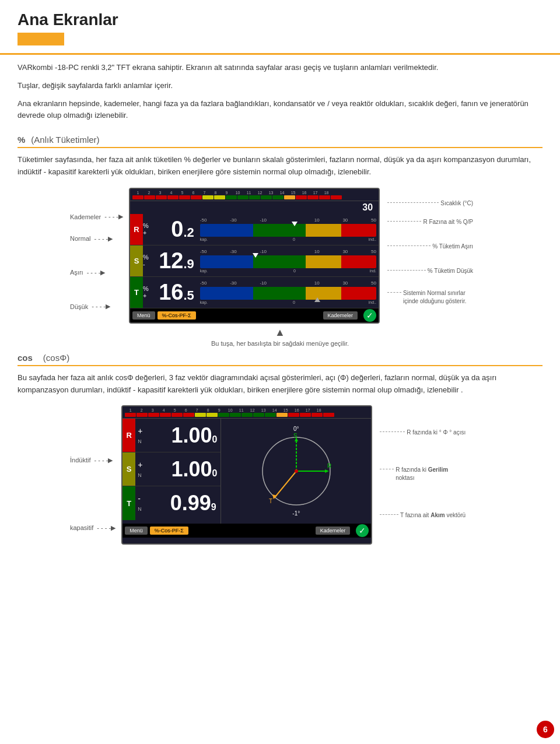  Describe the element at coordinates (448, 222) in the screenshot. I see `right-rfazina-text: R Fazına ait % Q/P` at that location.